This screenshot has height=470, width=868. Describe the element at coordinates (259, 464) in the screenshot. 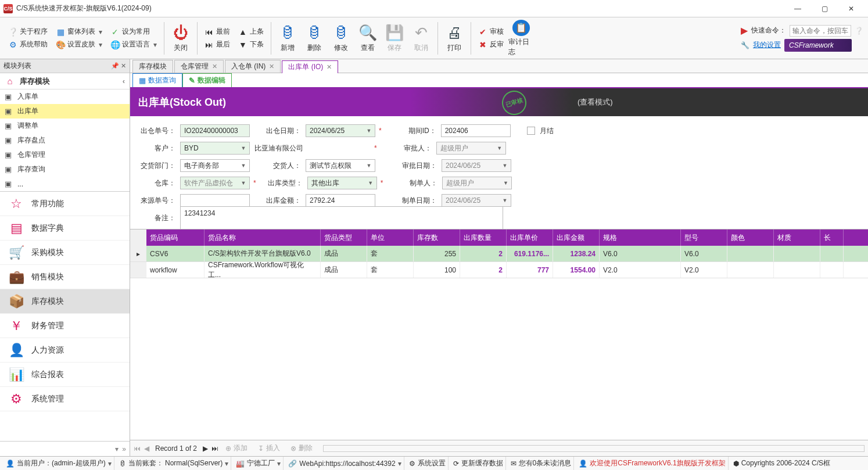

I see `status-factory: 🏭宁德工厂▾` at that location.